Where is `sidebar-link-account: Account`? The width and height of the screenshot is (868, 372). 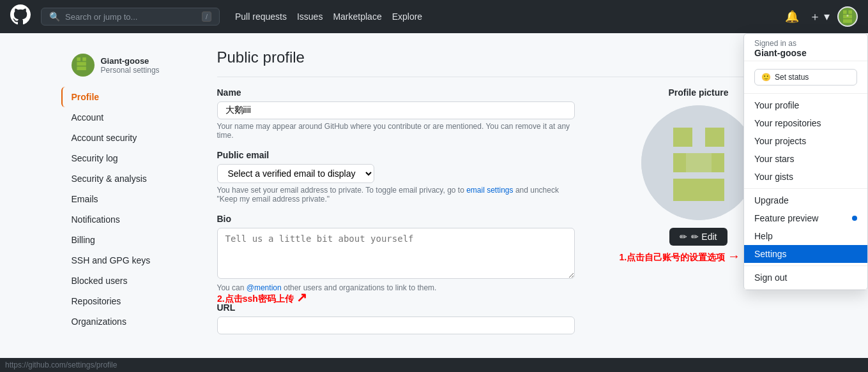 sidebar-link-account: Account is located at coordinates (132, 117).